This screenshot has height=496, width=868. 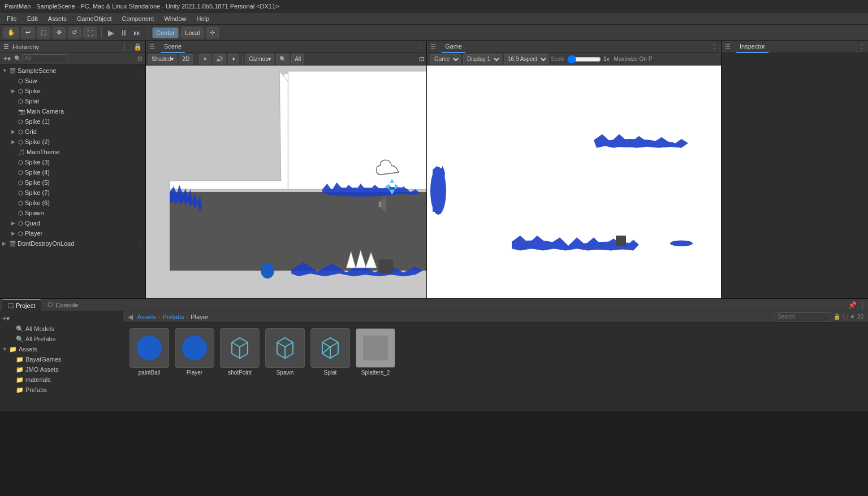 What do you see at coordinates (213, 33) in the screenshot?
I see `pivot-button: ⊹` at bounding box center [213, 33].